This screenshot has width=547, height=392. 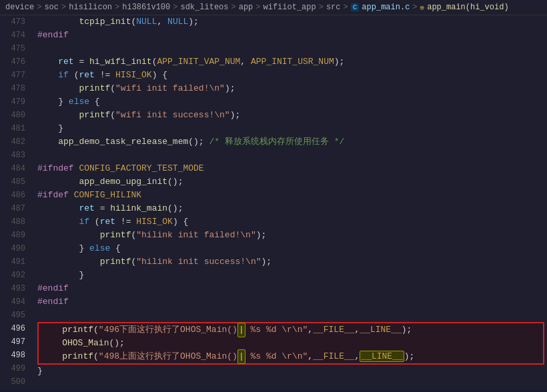 I want to click on line-num-476: 476, so click(x=13, y=62).